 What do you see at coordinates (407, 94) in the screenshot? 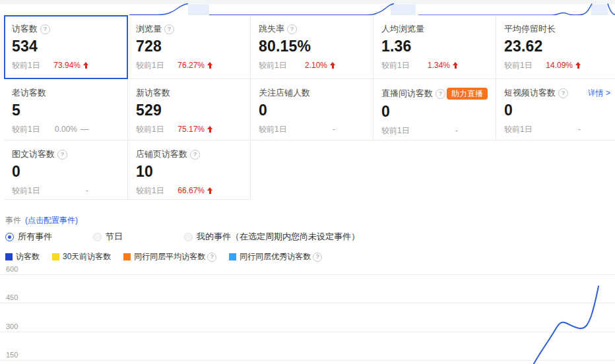
I see `metric-label: 直播间访客数` at bounding box center [407, 94].